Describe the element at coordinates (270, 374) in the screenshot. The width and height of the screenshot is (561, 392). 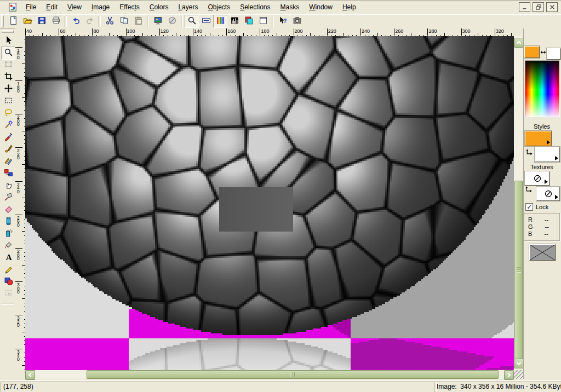
I see `horizontal-scrollbar` at that location.